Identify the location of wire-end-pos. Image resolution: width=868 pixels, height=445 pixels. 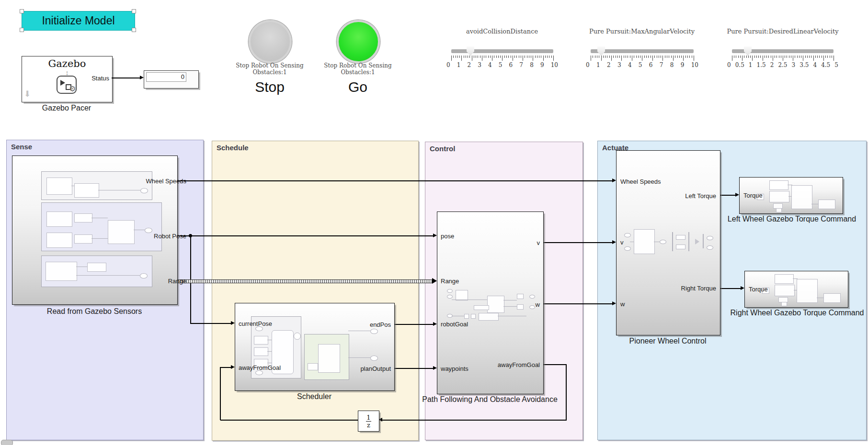
(414, 324).